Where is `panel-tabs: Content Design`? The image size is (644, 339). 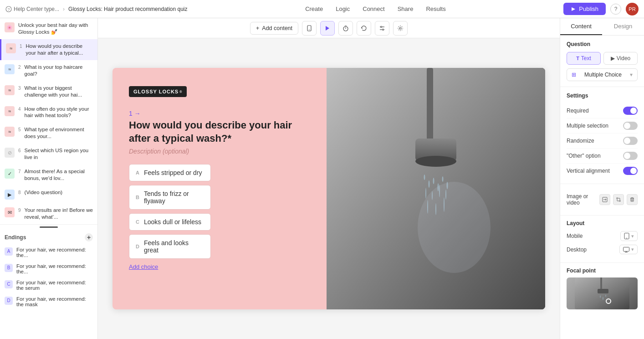
panel-tabs: Content Design is located at coordinates (602, 27).